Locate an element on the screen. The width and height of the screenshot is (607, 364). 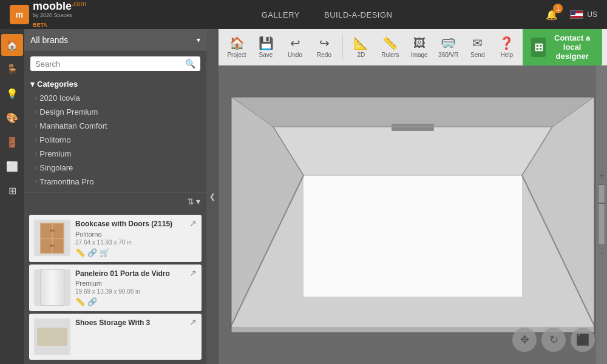
right-ruler: + − is located at coordinates (602, 215).